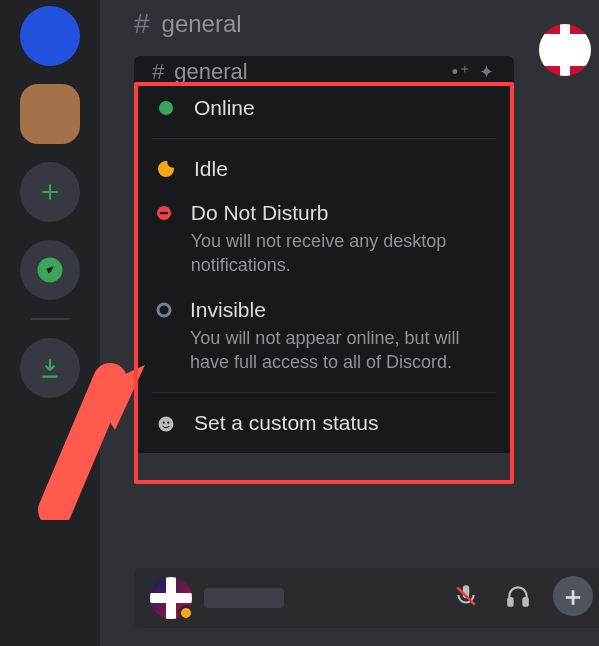 The width and height of the screenshot is (599, 646). Describe the element at coordinates (324, 240) in the screenshot. I see `status-option-dnd: Do Not Disturb You will not receive any …` at that location.